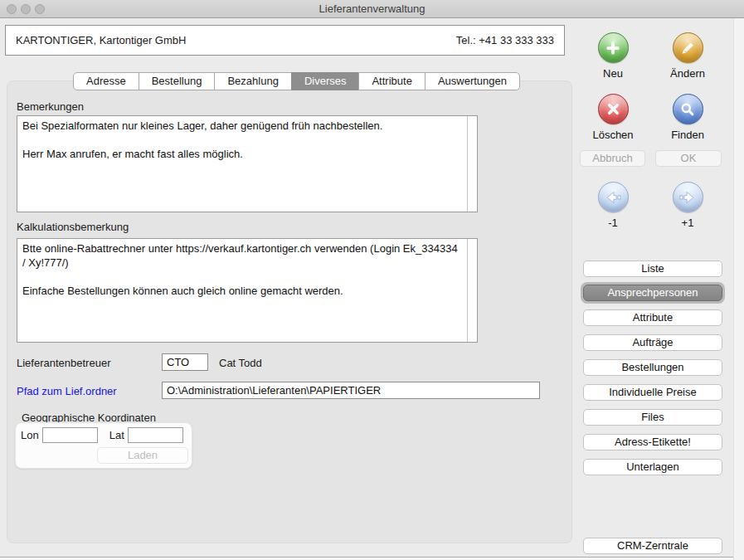 The width and height of the screenshot is (744, 560). I want to click on supplier-name: KARTONTIGER, Kartontiger GmbH, so click(101, 40).